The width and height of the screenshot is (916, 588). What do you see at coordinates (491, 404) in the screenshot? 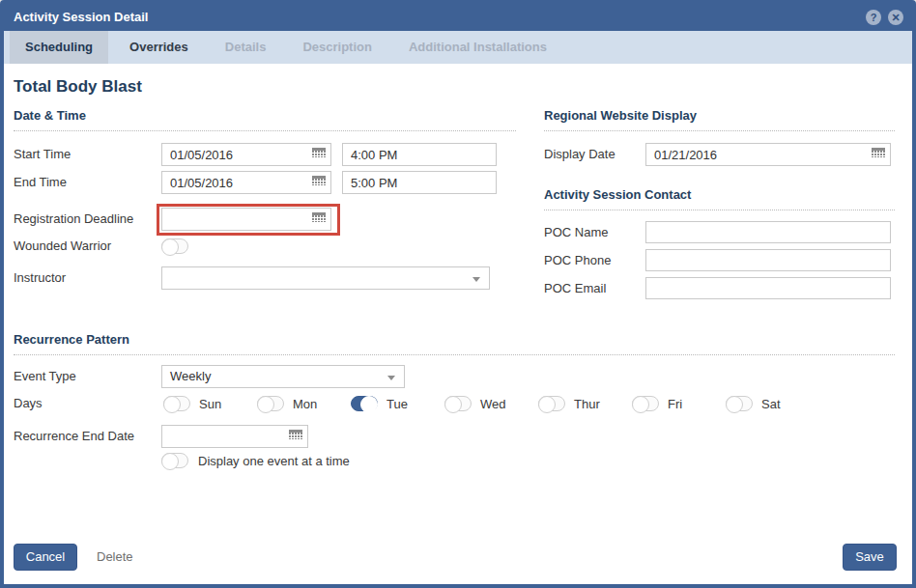
I see `days-row: Sun Mon Tue Wed Thur Fri` at bounding box center [491, 404].